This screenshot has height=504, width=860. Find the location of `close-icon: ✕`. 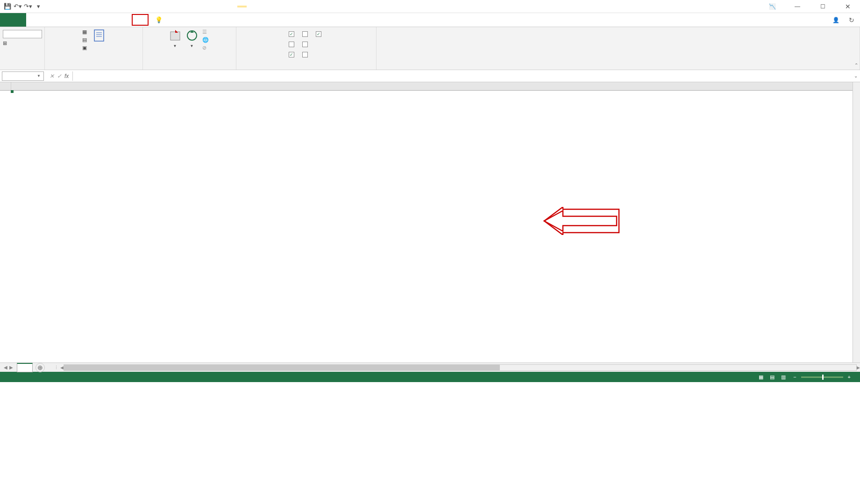

close-icon: ✕ is located at coordinates (848, 7).